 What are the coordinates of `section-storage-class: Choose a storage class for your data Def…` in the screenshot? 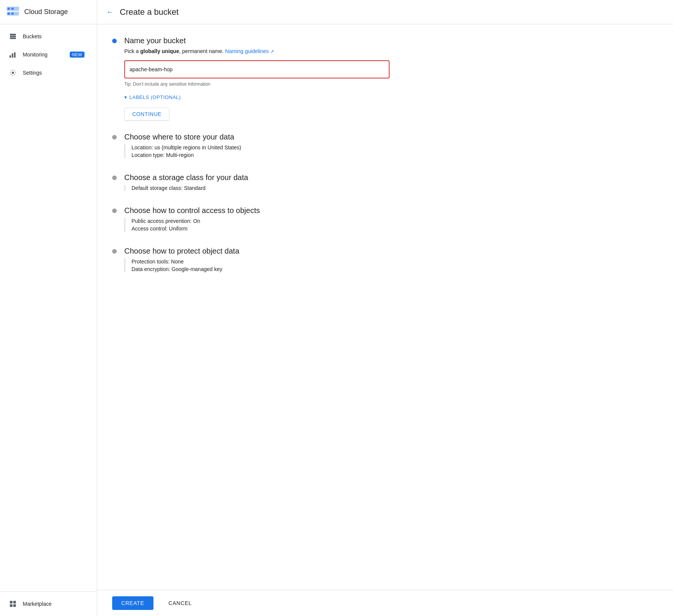 It's located at (385, 183).